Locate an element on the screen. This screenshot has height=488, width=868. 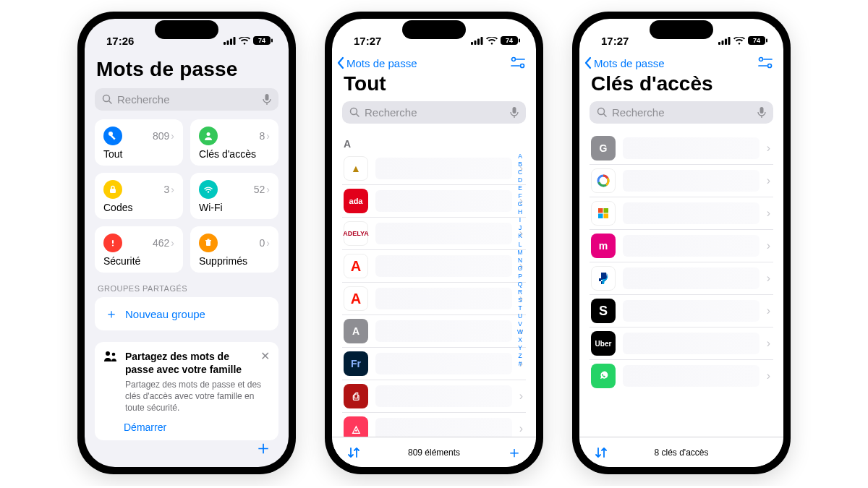
dismiss-promo-button: ✕ is located at coordinates (265, 356).